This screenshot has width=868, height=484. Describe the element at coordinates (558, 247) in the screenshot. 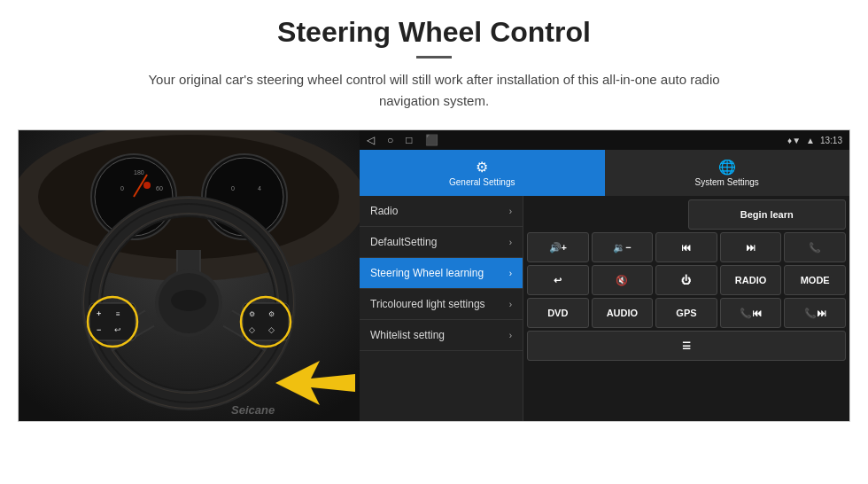

I see `vol-up-button: 🔊+` at that location.